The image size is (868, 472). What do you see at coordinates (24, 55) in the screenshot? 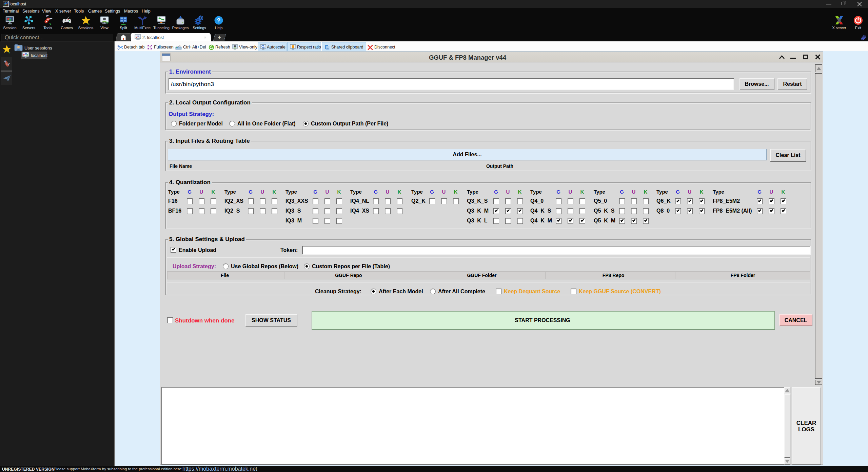
I see `svg-text: v` at bounding box center [24, 55].